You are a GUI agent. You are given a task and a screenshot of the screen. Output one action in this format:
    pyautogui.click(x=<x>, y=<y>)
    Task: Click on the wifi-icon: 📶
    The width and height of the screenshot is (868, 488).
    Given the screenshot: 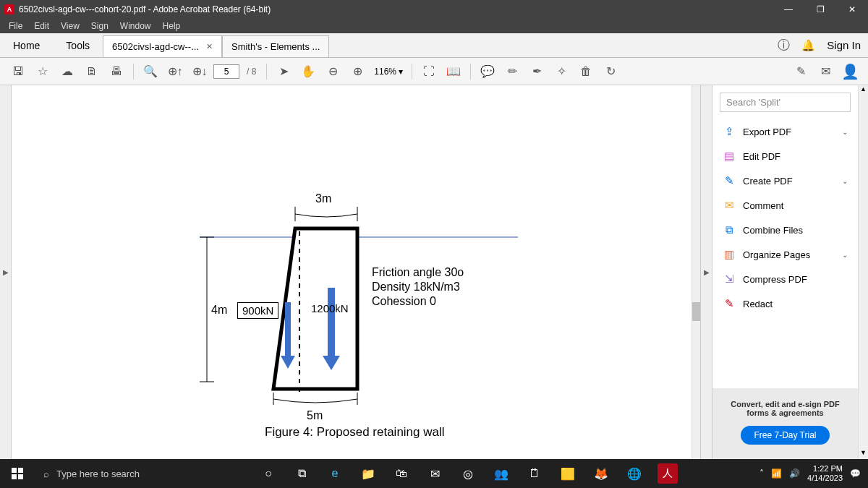 What is the action you would take?
    pyautogui.click(x=777, y=474)
    